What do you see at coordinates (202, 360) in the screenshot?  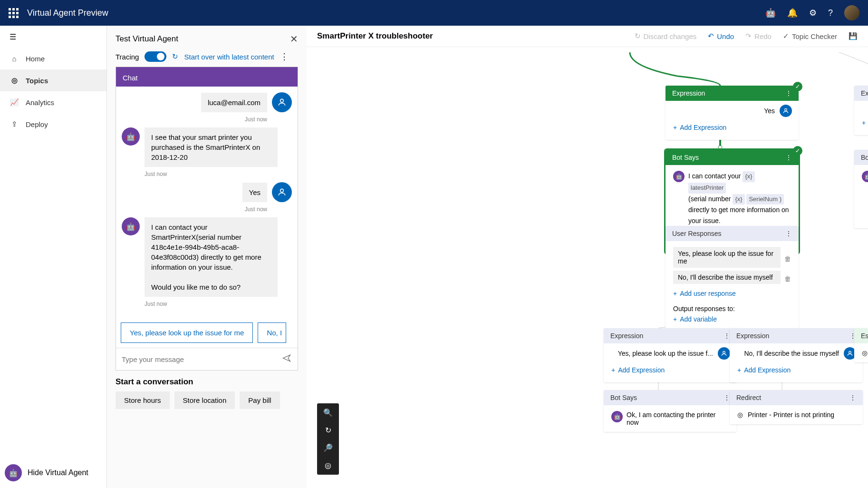 I see `chat-input` at bounding box center [202, 360].